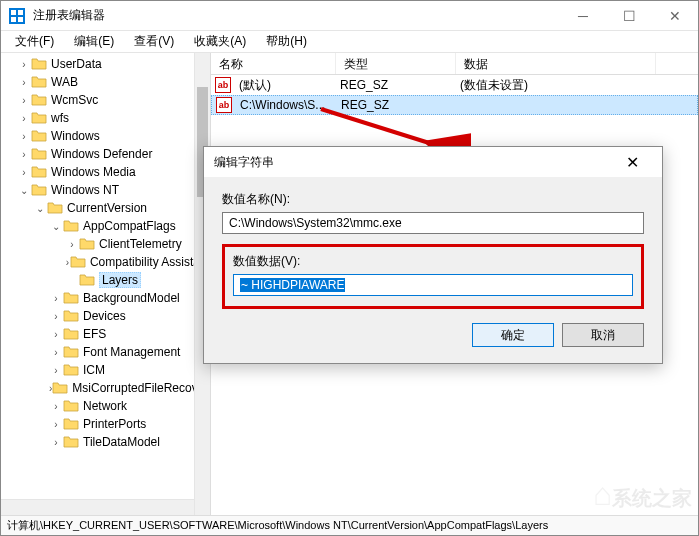 The image size is (699, 536). Describe the element at coordinates (350, 16) in the screenshot. I see `window-titlebar: 注册表编辑器 ─ ☐ ✕` at that location.